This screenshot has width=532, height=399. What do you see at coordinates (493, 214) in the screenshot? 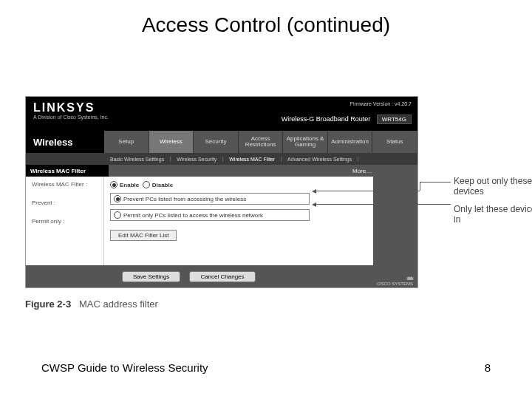
I see `callout-only-let: Only let these devices in` at bounding box center [493, 214].